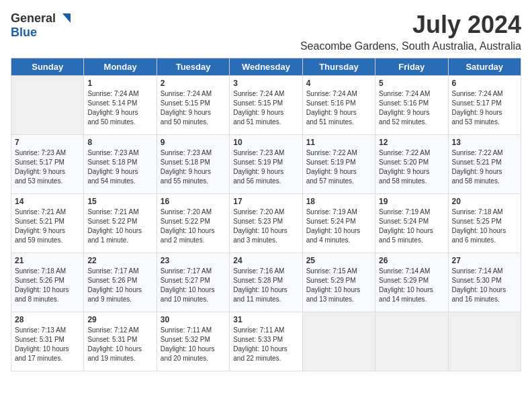 Image resolution: width=532 pixels, height=411 pixels. Describe the element at coordinates (411, 261) in the screenshot. I see `day-number: 26` at that location.